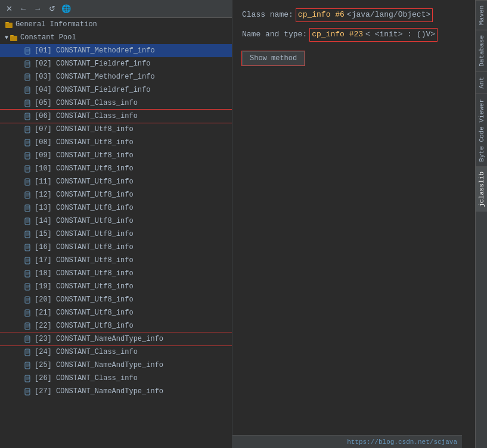  What do you see at coordinates (116, 90) in the screenshot?
I see `tree-item: [04] CONSTANT_Fieldref_info` at bounding box center [116, 90].